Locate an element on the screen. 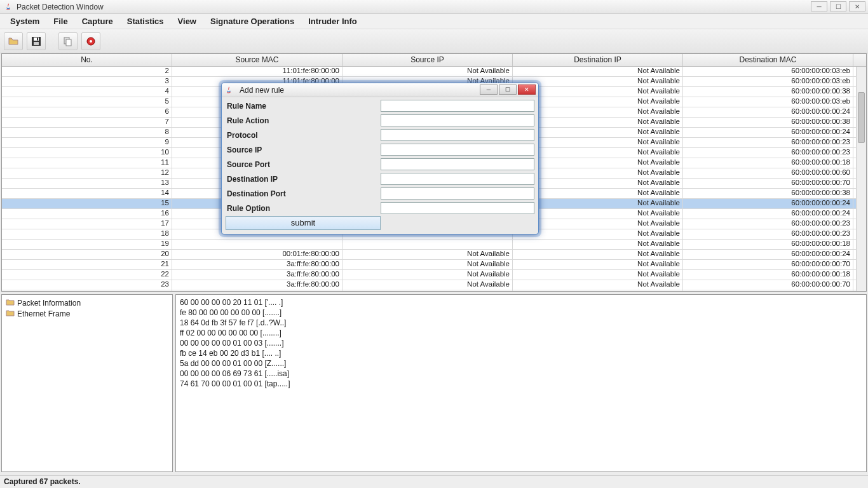 This screenshot has width=868, height=488. table-row: 233a:ff:fe:80:00:00Not AvailableNot Avai… is located at coordinates (434, 285).